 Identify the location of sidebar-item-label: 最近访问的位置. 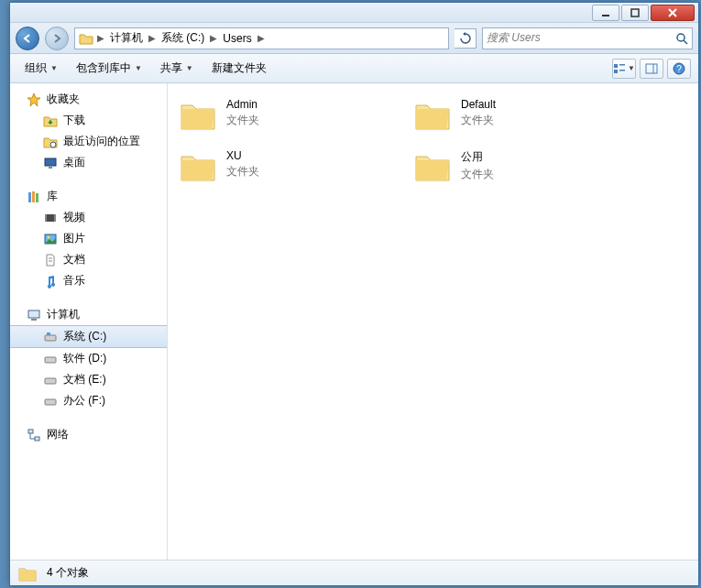
(102, 141).